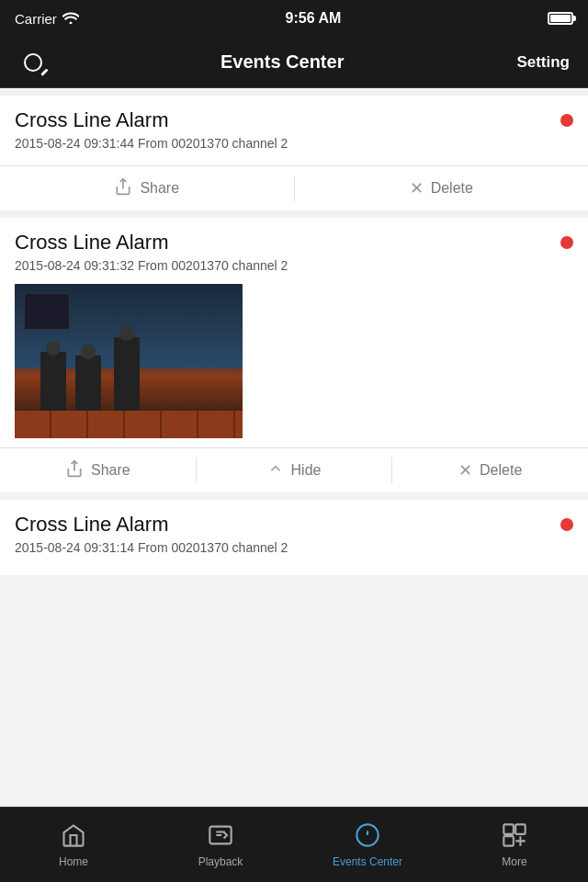 Image resolution: width=588 pixels, height=882 pixels. I want to click on status-battery, so click(560, 18).